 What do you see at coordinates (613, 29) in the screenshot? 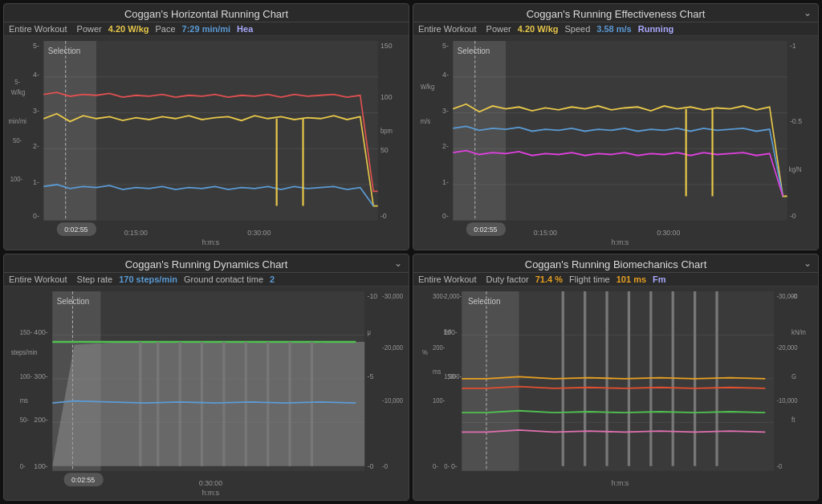
I see `speed-value-2: 3.58 m/s` at bounding box center [613, 29].